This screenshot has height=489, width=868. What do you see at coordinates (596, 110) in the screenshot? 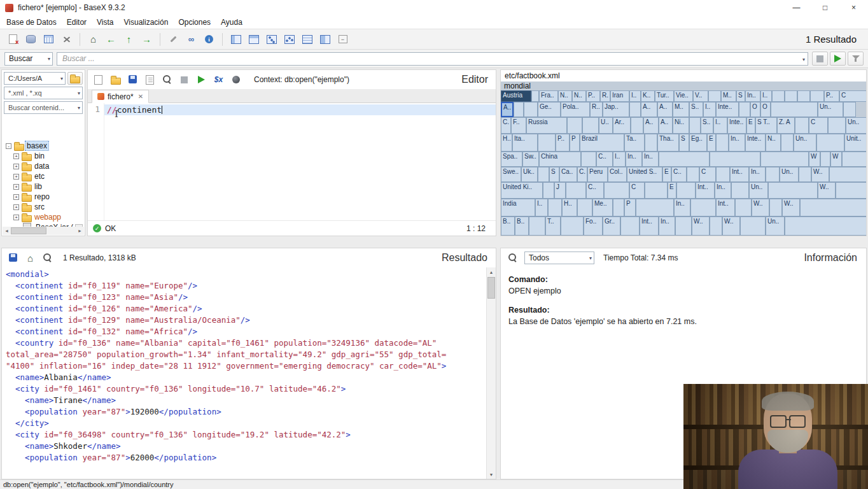
I see `treemap-cell-r: R..` at bounding box center [596, 110].